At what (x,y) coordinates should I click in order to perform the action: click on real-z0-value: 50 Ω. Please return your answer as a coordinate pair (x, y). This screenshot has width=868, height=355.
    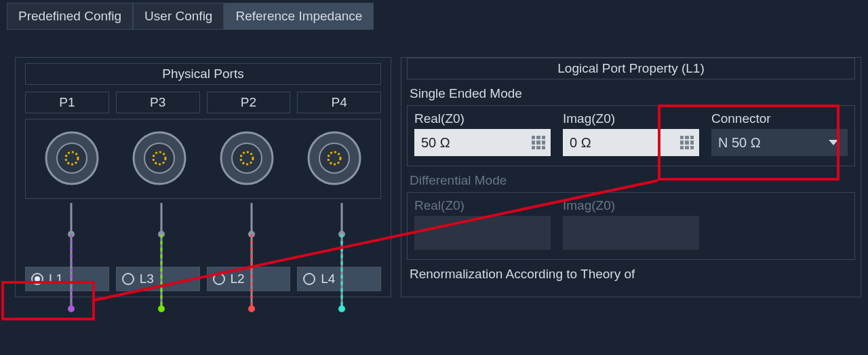
    Looking at the image, I should click on (435, 143).